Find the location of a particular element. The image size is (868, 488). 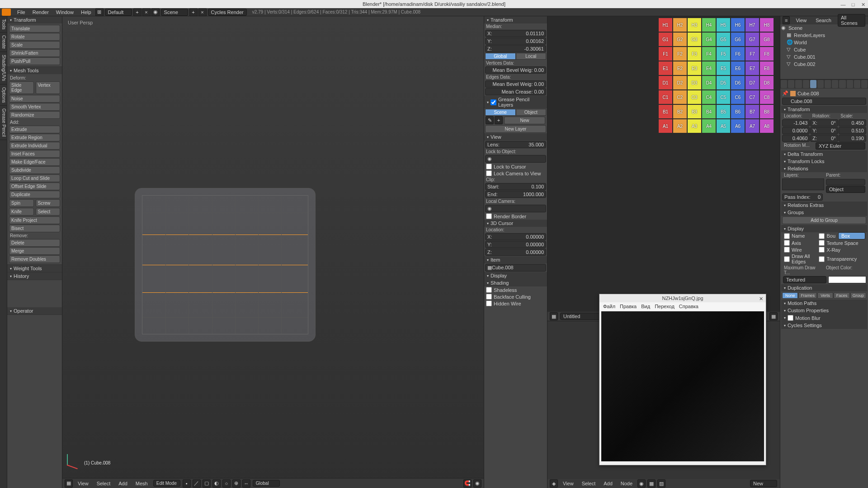

palette-swatch: C4 is located at coordinates (709, 97).